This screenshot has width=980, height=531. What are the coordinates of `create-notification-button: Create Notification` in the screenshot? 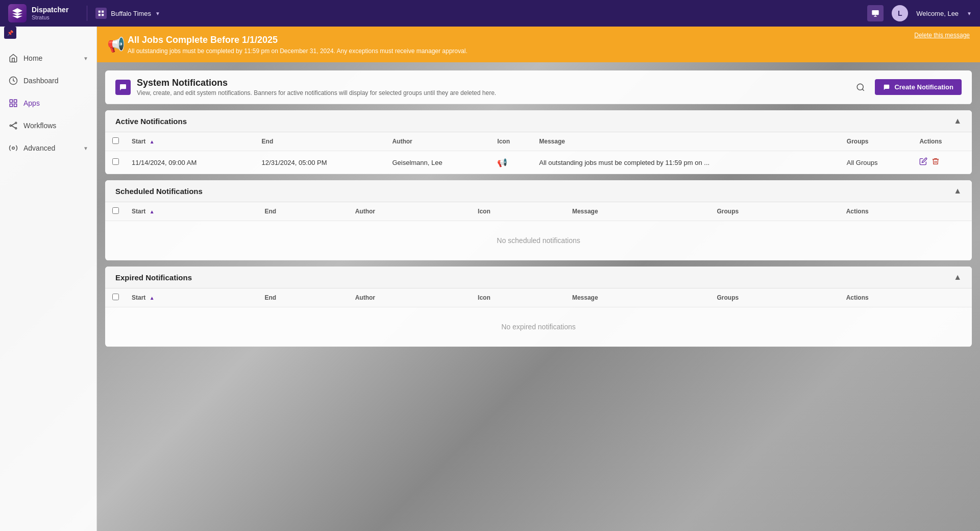 It's located at (918, 87).